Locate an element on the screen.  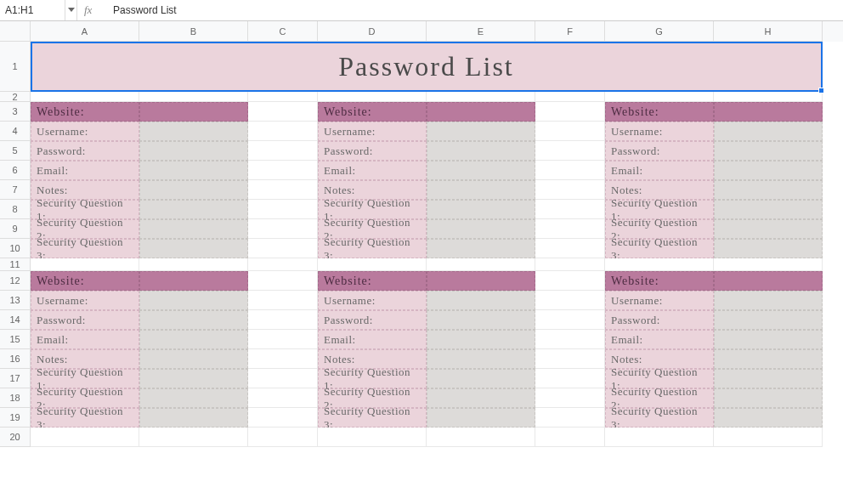
col-header-H: H is located at coordinates (768, 31).